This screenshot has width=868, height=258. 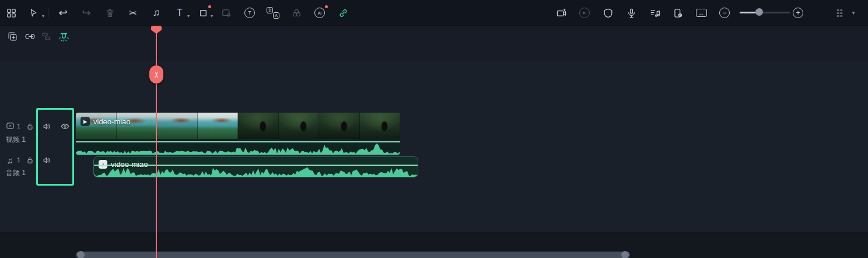 What do you see at coordinates (12, 36) in the screenshot?
I see `copy-clip-button` at bounding box center [12, 36].